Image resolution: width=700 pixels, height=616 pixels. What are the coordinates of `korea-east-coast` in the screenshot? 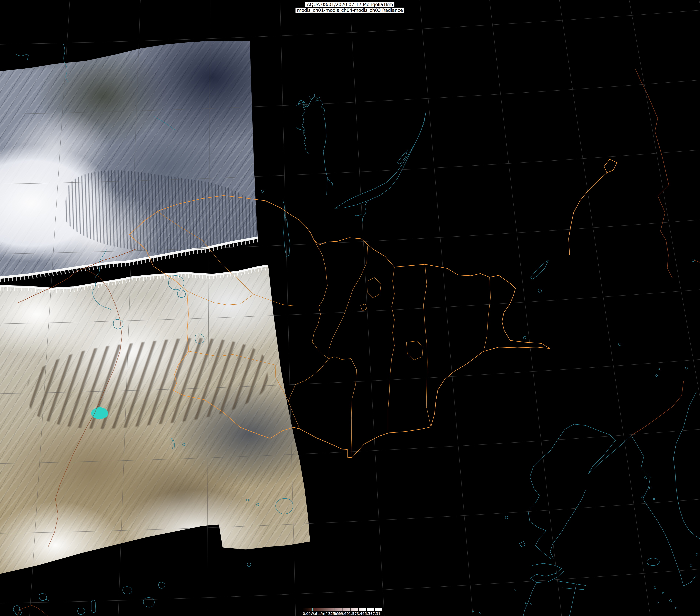 It's located at (687, 465).